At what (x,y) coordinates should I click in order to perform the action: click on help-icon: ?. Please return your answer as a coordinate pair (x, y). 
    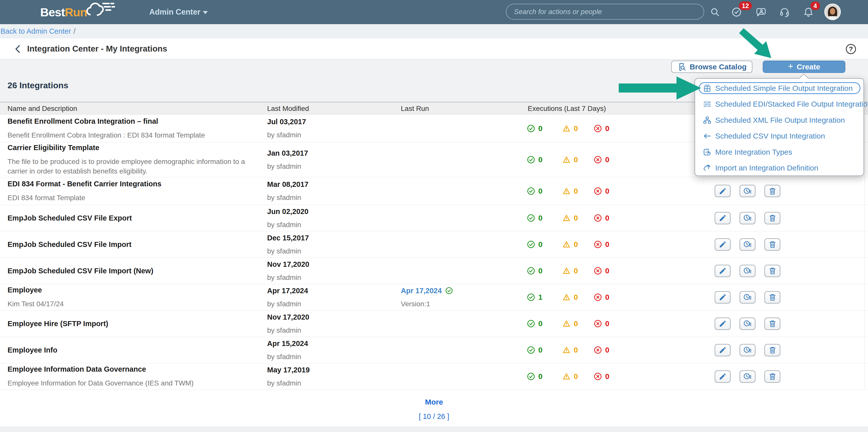
    Looking at the image, I should click on (851, 49).